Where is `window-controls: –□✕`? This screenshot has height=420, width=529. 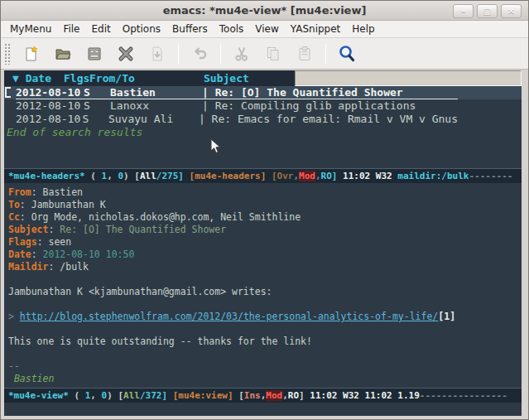
window-controls: –□✕ is located at coordinates (487, 12).